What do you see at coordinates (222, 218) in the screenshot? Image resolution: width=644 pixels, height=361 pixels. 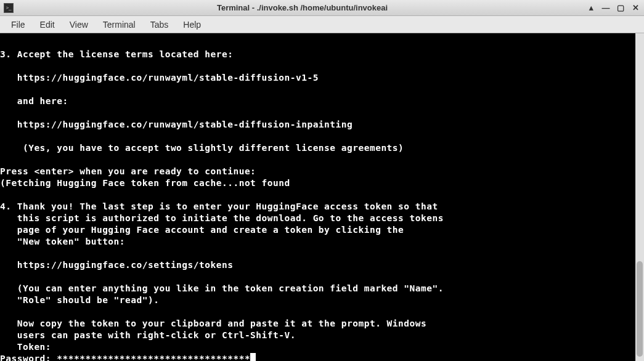 I see `terminal-line: this script is authorized to initiate th…` at bounding box center [222, 218].